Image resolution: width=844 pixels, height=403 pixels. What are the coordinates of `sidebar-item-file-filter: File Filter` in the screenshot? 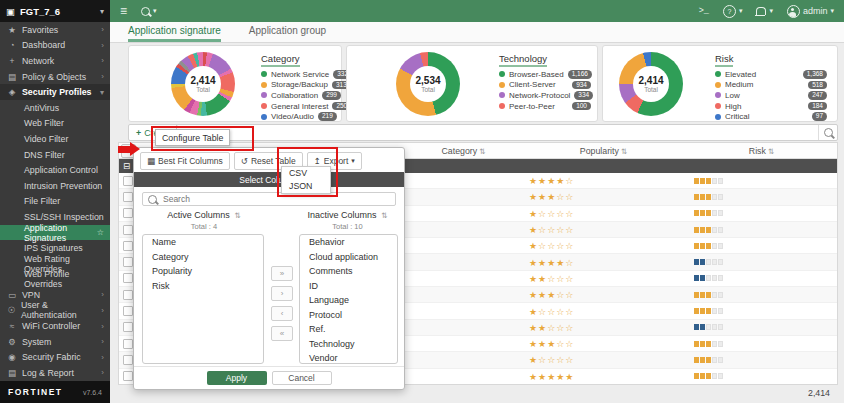 It's located at (55, 202).